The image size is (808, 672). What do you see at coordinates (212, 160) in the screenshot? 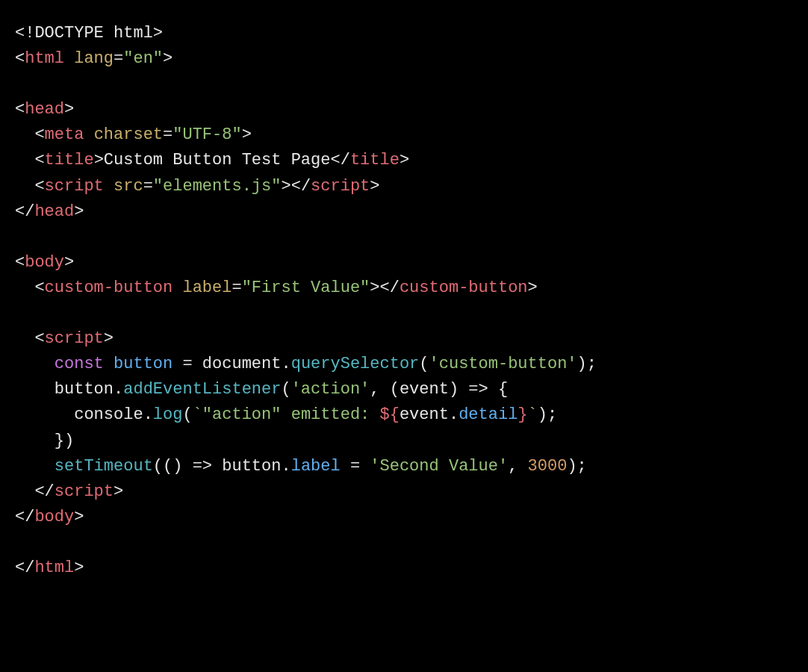
I see `code-line: <title>Custom Button Test Page</title>` at bounding box center [212, 160].